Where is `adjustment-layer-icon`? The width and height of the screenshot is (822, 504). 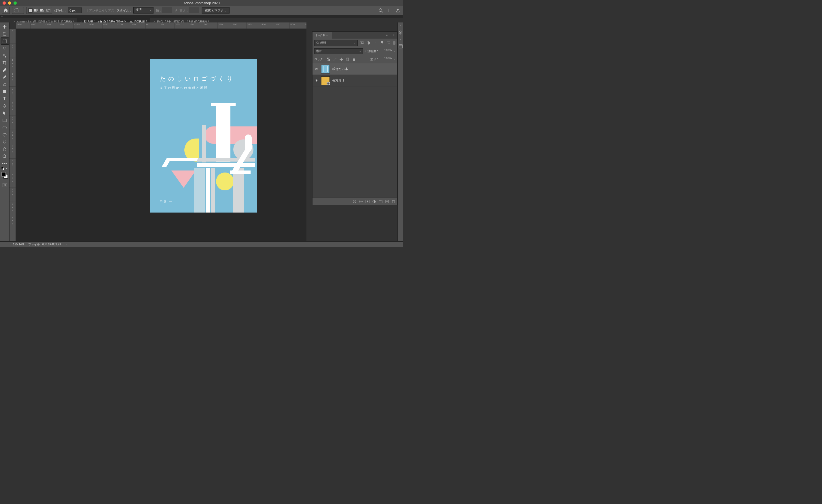
adjustment-layer-icon is located at coordinates (374, 201).